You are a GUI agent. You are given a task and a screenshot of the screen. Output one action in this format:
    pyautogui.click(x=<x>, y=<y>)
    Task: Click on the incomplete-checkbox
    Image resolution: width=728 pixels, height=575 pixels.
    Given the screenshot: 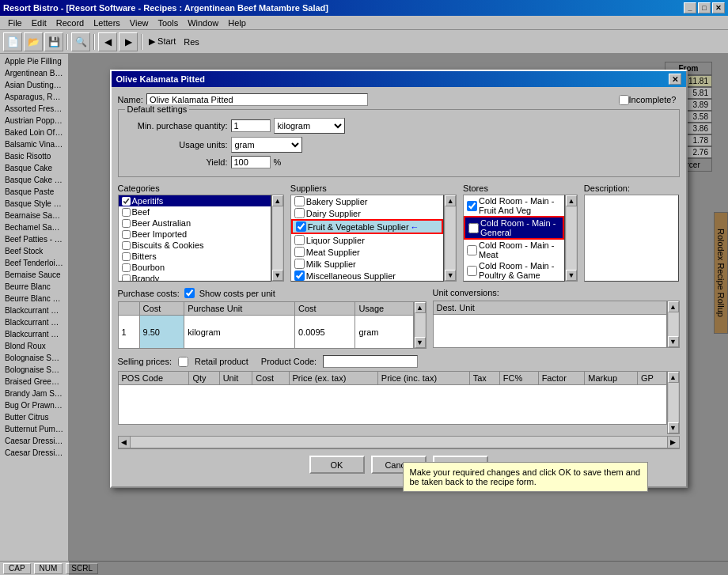 What is the action you would take?
    pyautogui.click(x=624, y=100)
    